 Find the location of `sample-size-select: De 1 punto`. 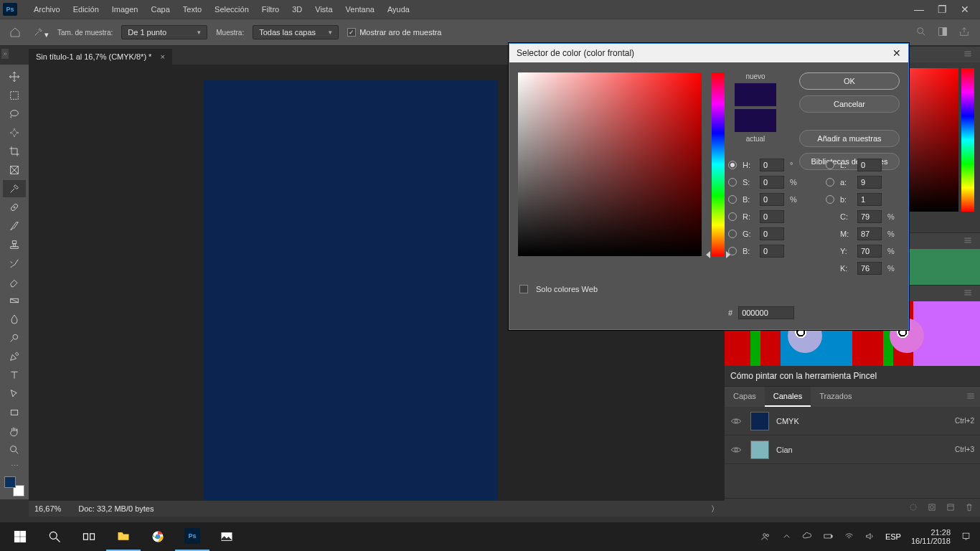

sample-size-select: De 1 punto is located at coordinates (164, 32).